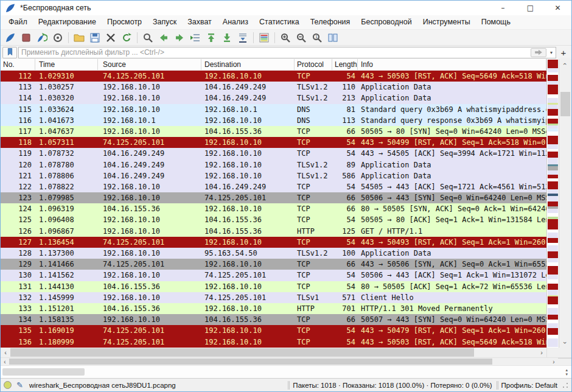  I want to click on packet-row-115: 1151.033624192.168.10.10192.168.10.1DNS8…, so click(274, 110).